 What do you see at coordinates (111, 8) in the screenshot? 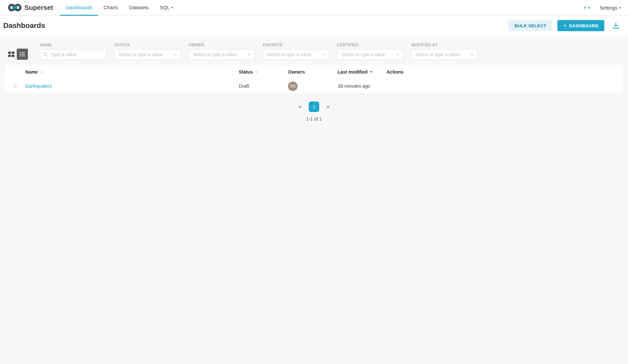
I see `nav-item-charts: Charts` at bounding box center [111, 8].